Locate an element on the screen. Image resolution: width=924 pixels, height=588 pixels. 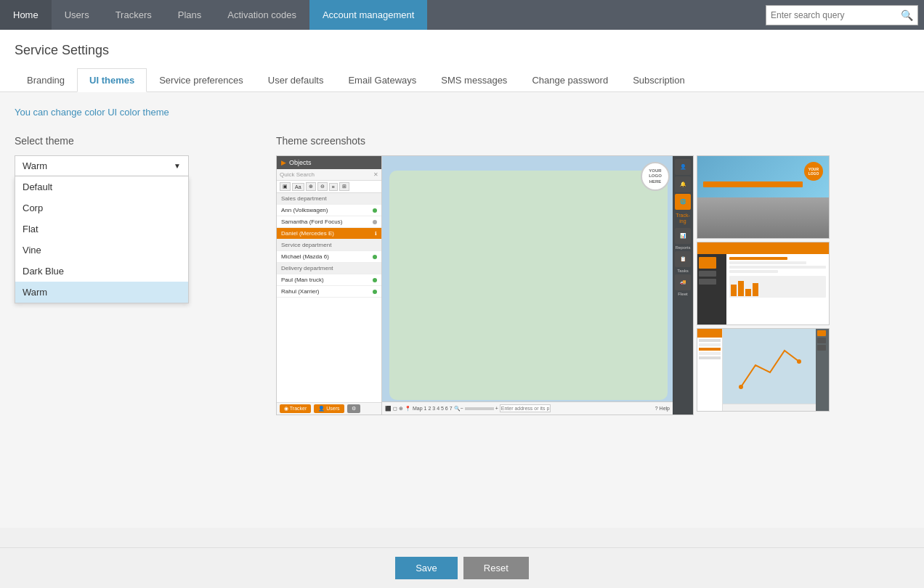
logo-placeholder: YOURLOGOHERE is located at coordinates (655, 176).